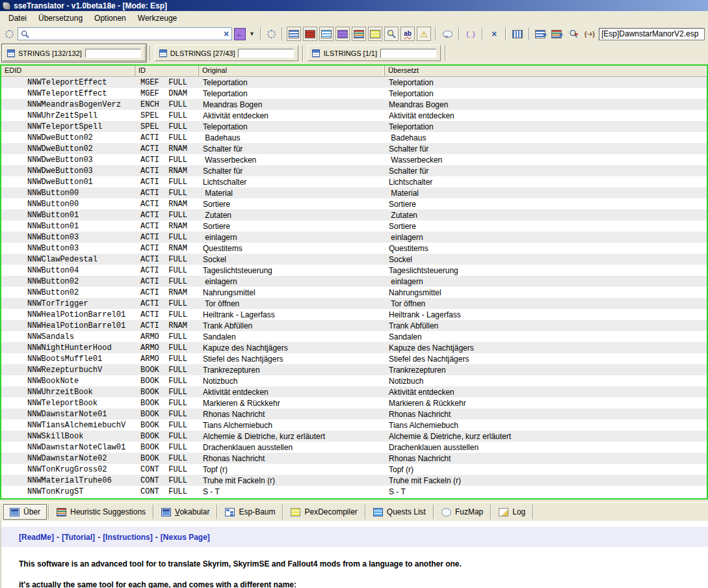 This screenshot has width=708, height=588. I want to click on spellcheck-button: ab, so click(408, 34).